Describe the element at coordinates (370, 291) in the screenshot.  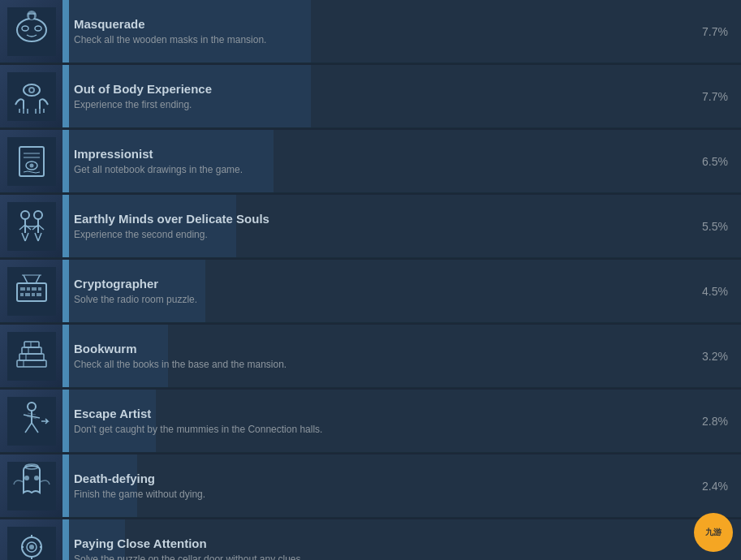
I see `achievement-row: Cryptographer Solve the radio room puzzl…` at that location.